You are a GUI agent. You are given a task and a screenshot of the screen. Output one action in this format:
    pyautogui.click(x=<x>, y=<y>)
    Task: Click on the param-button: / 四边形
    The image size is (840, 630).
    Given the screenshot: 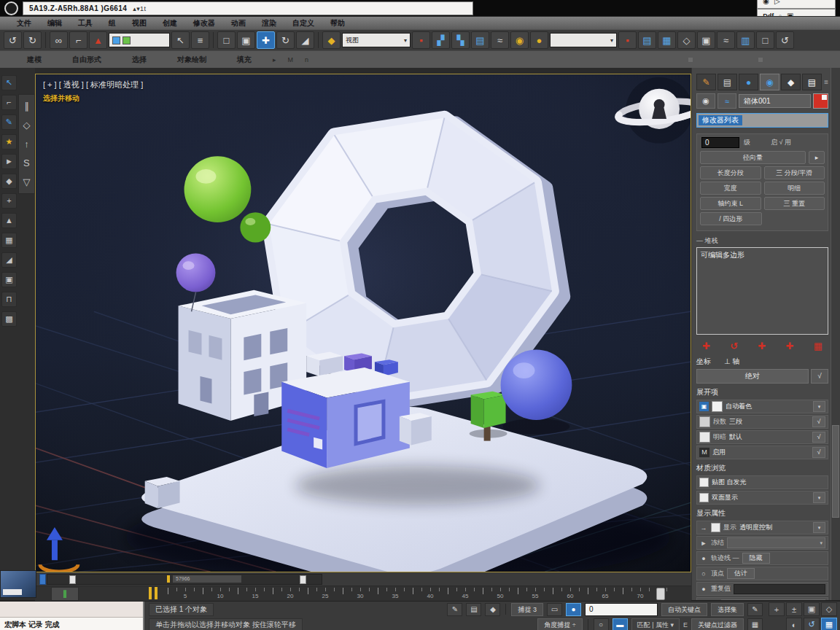 What is the action you would take?
    pyautogui.click(x=731, y=219)
    